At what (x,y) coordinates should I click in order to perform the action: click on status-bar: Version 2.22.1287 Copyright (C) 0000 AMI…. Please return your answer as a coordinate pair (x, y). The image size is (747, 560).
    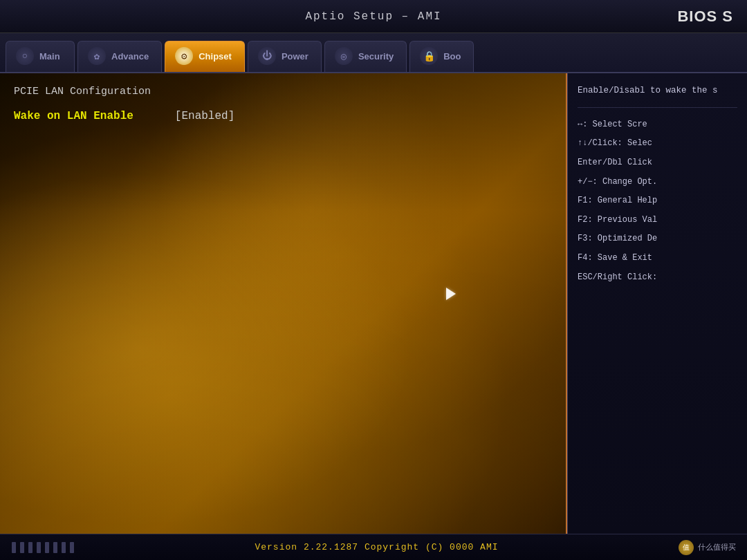
    Looking at the image, I should click on (374, 547).